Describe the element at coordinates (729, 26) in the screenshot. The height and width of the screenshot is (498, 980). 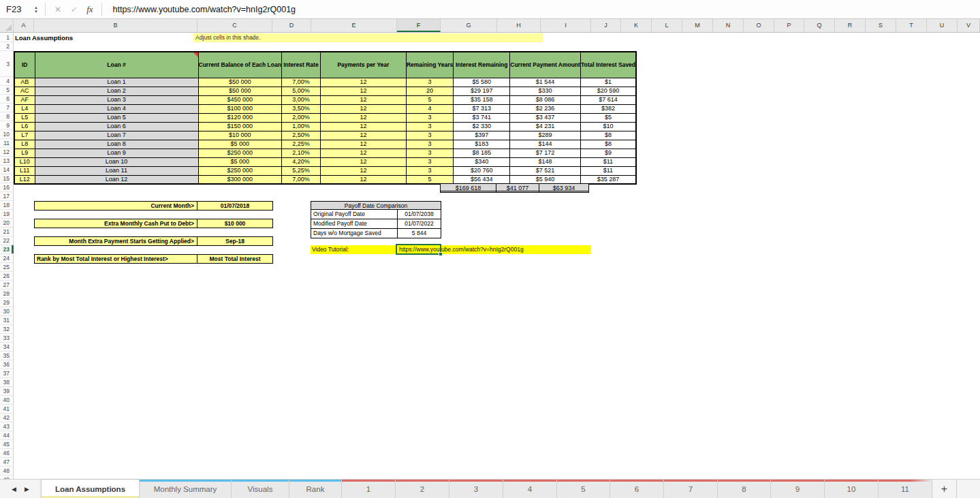
I see `column-header-N: N` at that location.